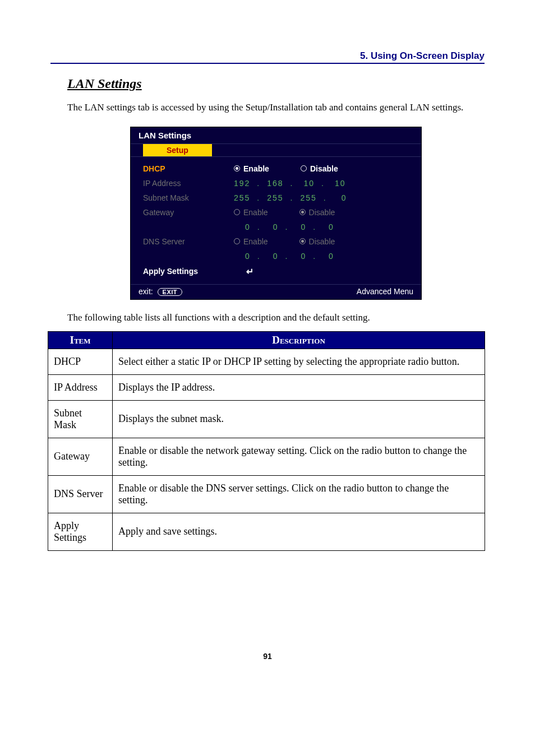 This screenshot has width=535, height=756. What do you see at coordinates (268, 57) in the screenshot?
I see `section-header: 5. Using On-Screen Display` at bounding box center [268, 57].